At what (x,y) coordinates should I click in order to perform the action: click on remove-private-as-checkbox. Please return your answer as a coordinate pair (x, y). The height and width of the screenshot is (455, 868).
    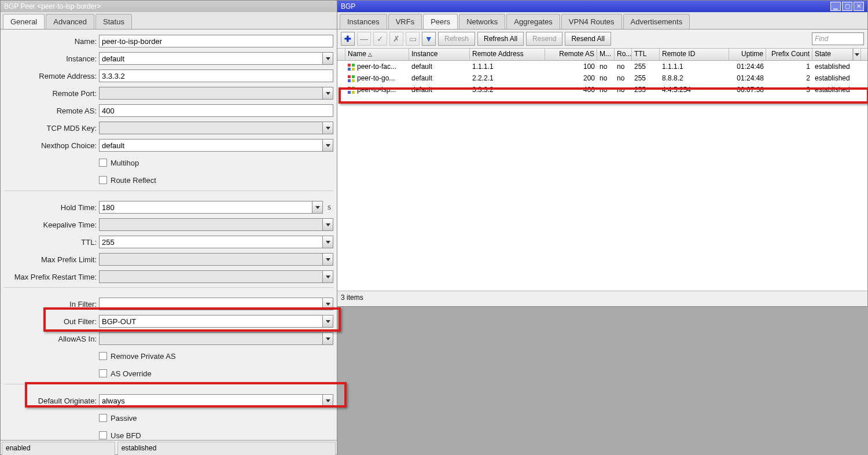
    Looking at the image, I should click on (103, 356).